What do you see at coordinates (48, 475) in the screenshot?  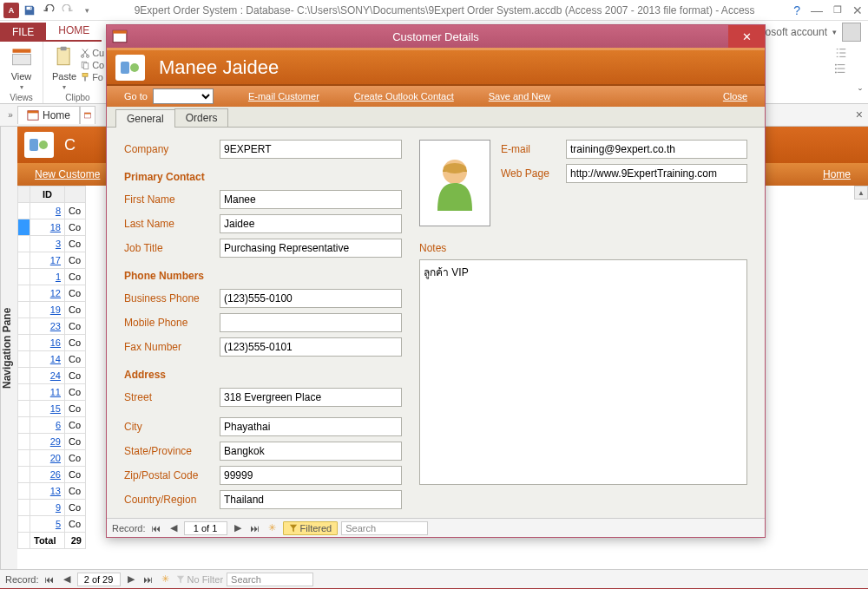 I see `cell-id: 26` at bounding box center [48, 475].